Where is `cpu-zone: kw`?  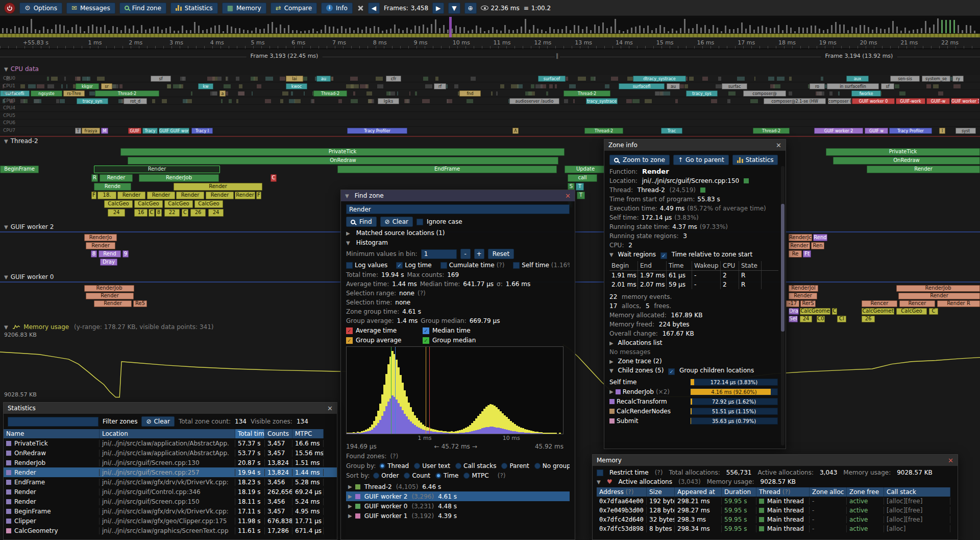
cpu-zone: kw is located at coordinates (206, 86).